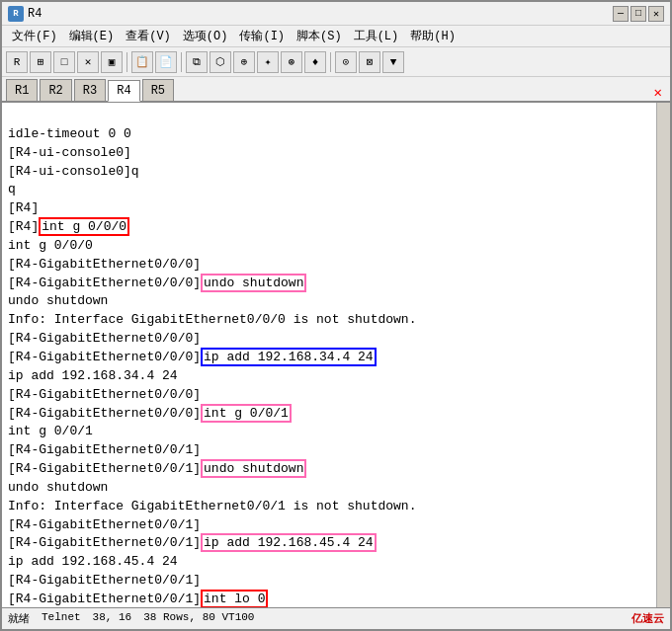  I want to click on highlight-int-g-0-0-0: int g 0/0/0, so click(84, 227).